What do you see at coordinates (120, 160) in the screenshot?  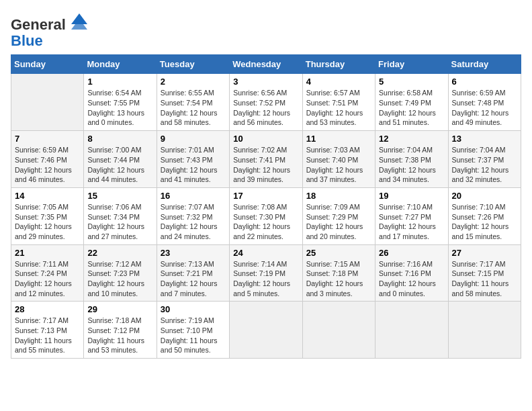 I see `calendar-cell: 8Sunrise: 7:00 AMSunset: 7:44 PMDaylight…` at bounding box center [120, 160].